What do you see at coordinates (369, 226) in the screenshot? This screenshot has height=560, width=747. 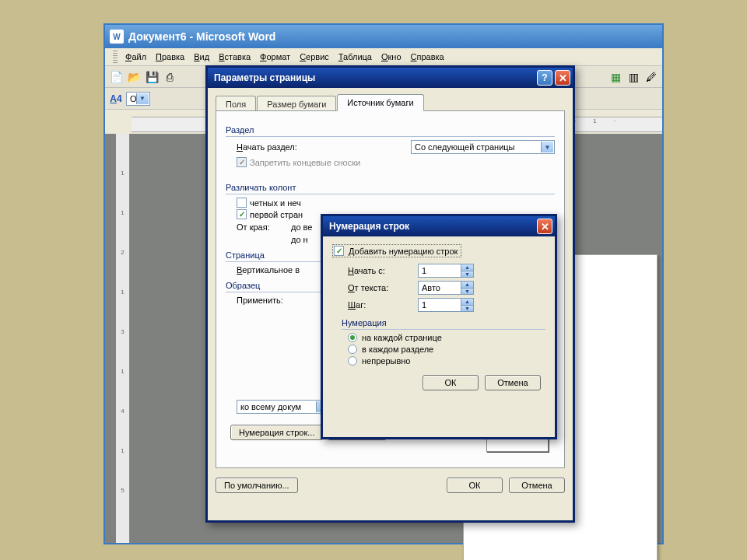 I see `line-numbers-title: Нумерация строк` at bounding box center [369, 226].